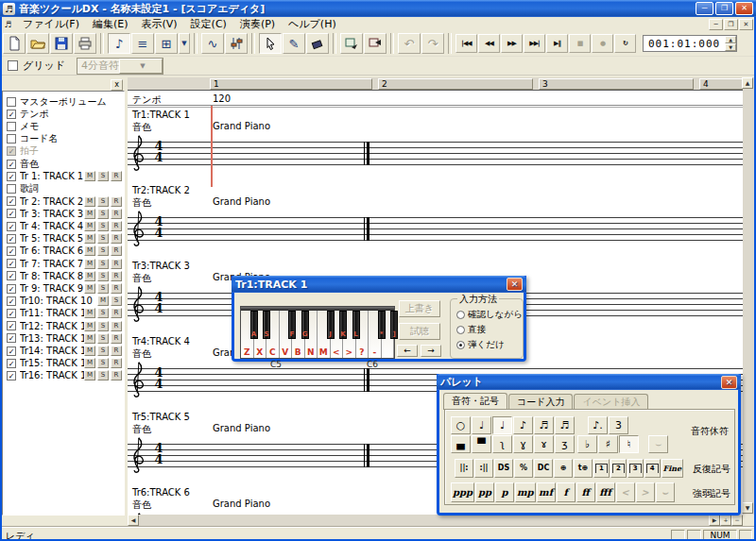 The height and width of the screenshot is (541, 756). What do you see at coordinates (184, 43) in the screenshot?
I see `editor-dropdown-button: ▼` at bounding box center [184, 43].